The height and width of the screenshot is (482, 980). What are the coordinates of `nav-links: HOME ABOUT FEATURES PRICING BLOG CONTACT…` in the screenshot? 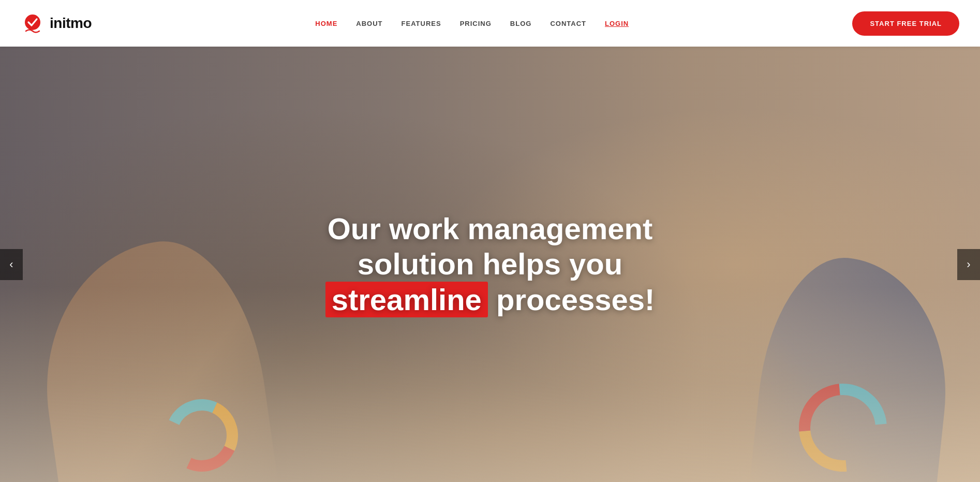 It's located at (472, 23).